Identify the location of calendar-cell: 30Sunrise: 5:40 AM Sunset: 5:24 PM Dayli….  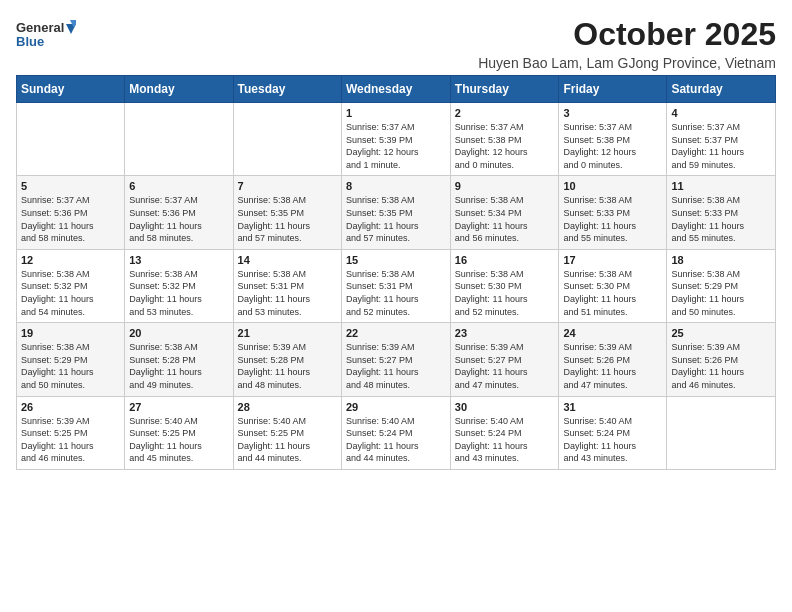
(504, 432).